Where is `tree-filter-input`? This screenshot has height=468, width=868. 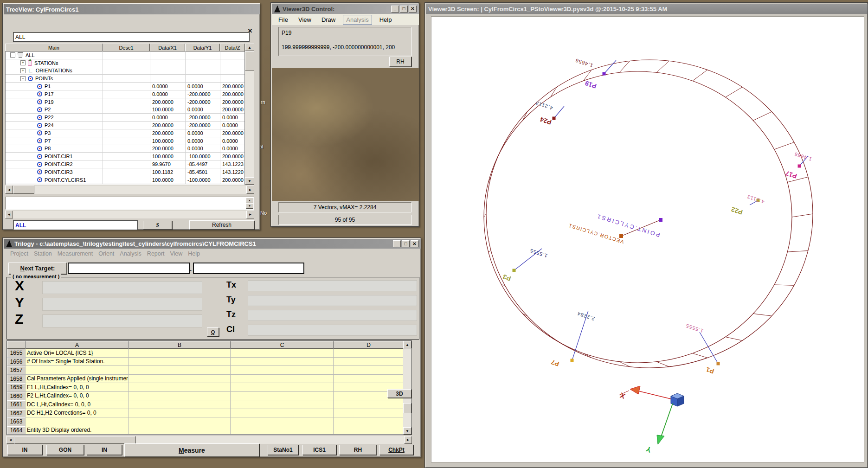 tree-filter-input is located at coordinates (131, 37).